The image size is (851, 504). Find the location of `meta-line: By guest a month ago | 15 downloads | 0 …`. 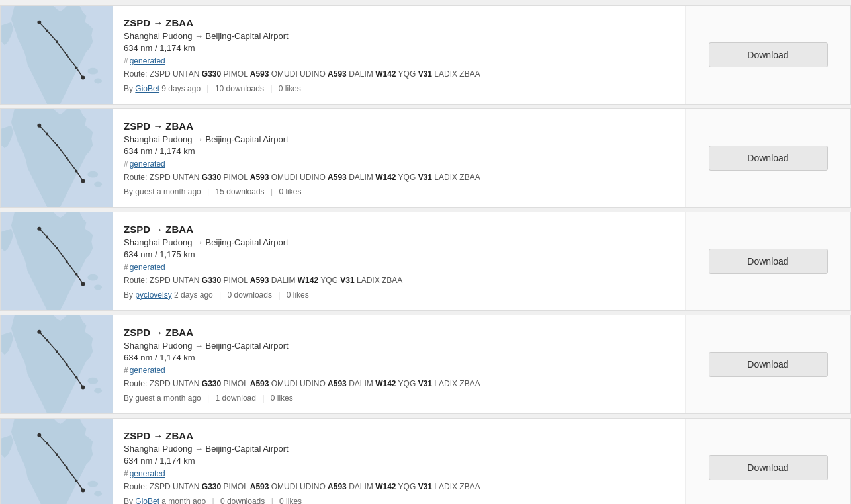

meta-line: By guest a month ago | 15 downloads | 0 … is located at coordinates (399, 192).